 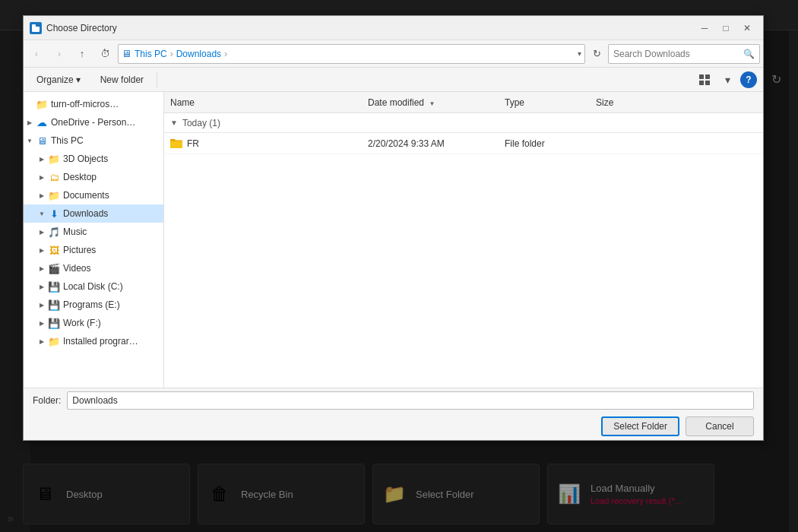 I want to click on folder-3d-icon: 📁, so click(x=54, y=159).